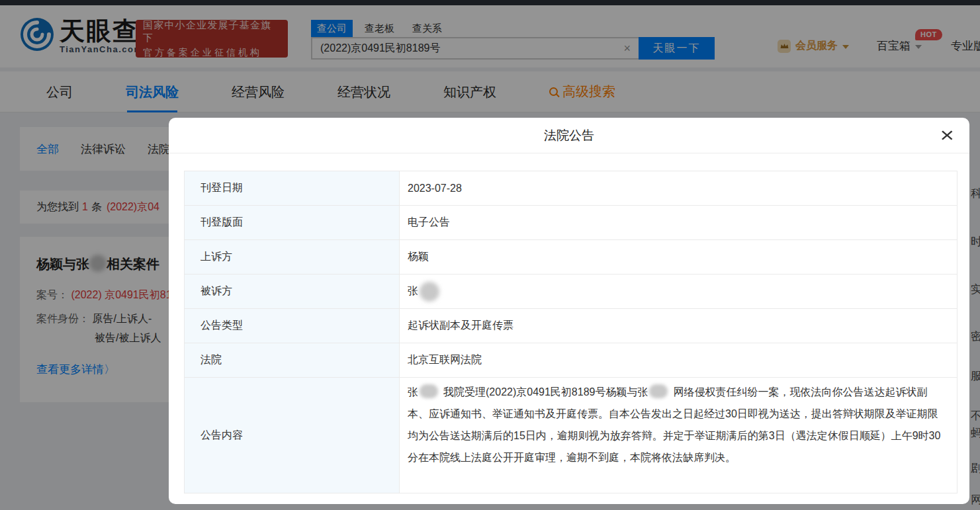 The width and height of the screenshot is (980, 510). What do you see at coordinates (678, 435) in the screenshot?
I see `announcement-content-text: 张我院受理(2022)京0491民初8189号杨颖与张网络侵权责任纠纷一案，现依…` at bounding box center [678, 435].